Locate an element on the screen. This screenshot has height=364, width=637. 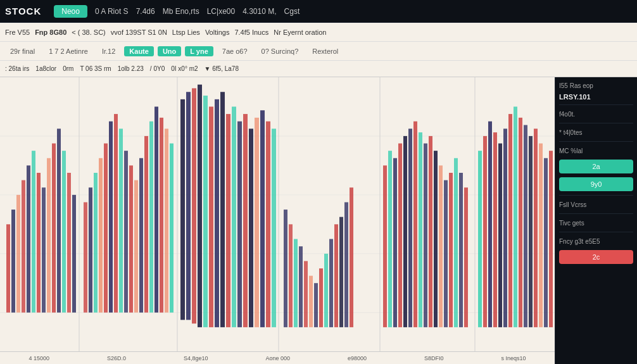
nav-item-5: 4.3010 M, is located at coordinates (260, 11).